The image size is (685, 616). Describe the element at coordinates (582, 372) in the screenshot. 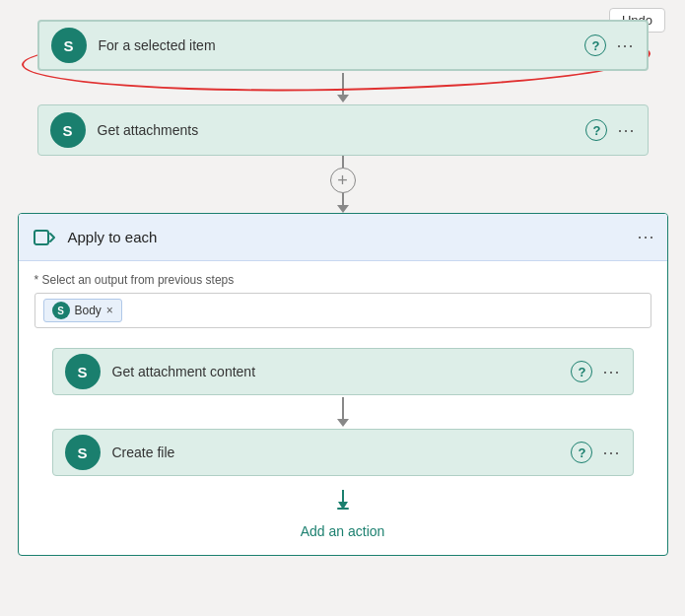

I see `help-icon-get-attachment-content: ?` at that location.